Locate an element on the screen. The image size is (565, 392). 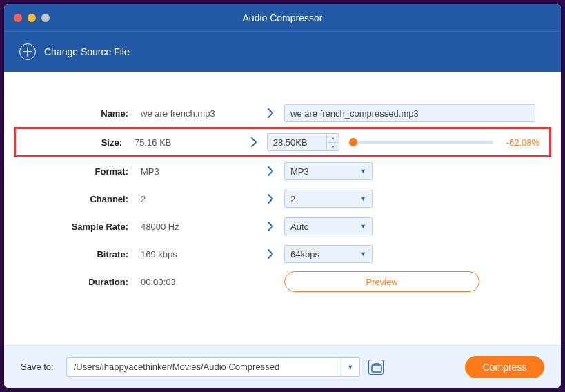
close-icon is located at coordinates (18, 18).